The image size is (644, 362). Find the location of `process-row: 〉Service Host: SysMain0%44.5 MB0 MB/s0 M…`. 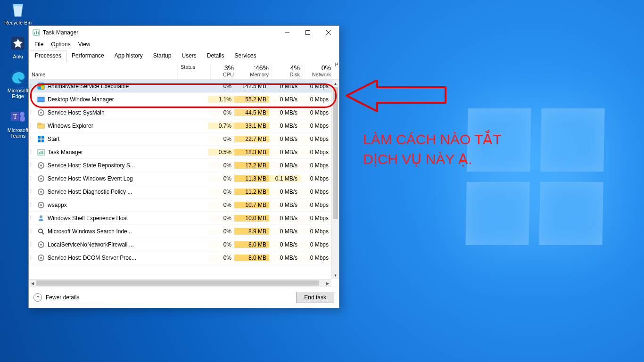

process-row: 〉Service Host: SysMain0%44.5 MB0 MB/s0 M… is located at coordinates (180, 113).